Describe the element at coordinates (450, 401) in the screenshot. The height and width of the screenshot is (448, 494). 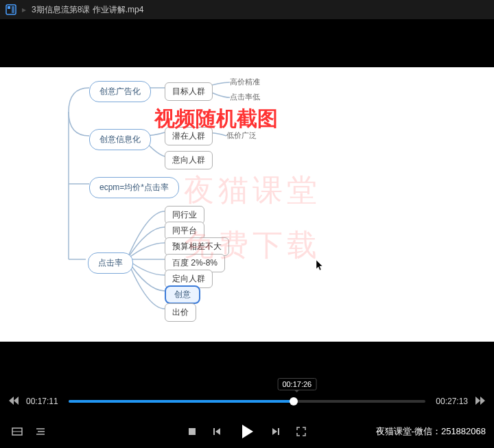
I see `total-time: 00:27:13` at that location.